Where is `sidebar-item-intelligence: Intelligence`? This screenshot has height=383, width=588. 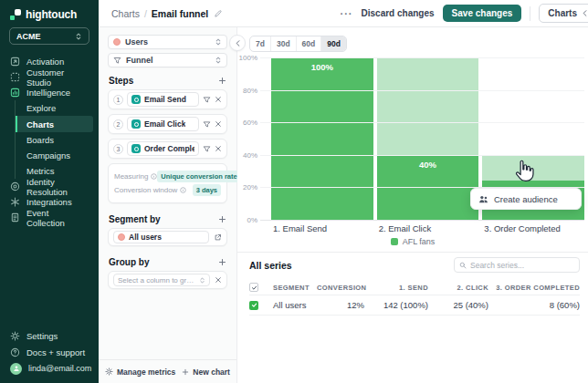
sidebar-item-intelligence: Intelligence is located at coordinates (49, 93).